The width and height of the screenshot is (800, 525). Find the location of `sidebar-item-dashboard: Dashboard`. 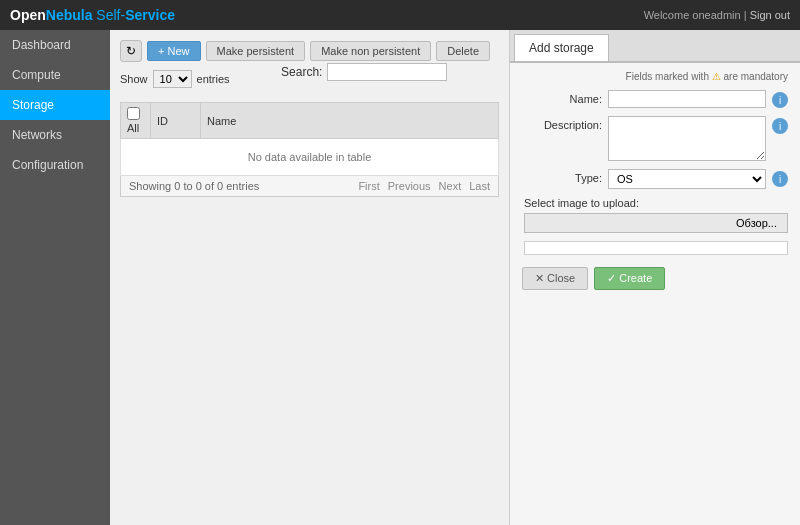

sidebar-item-dashboard: Dashboard is located at coordinates (55, 45).